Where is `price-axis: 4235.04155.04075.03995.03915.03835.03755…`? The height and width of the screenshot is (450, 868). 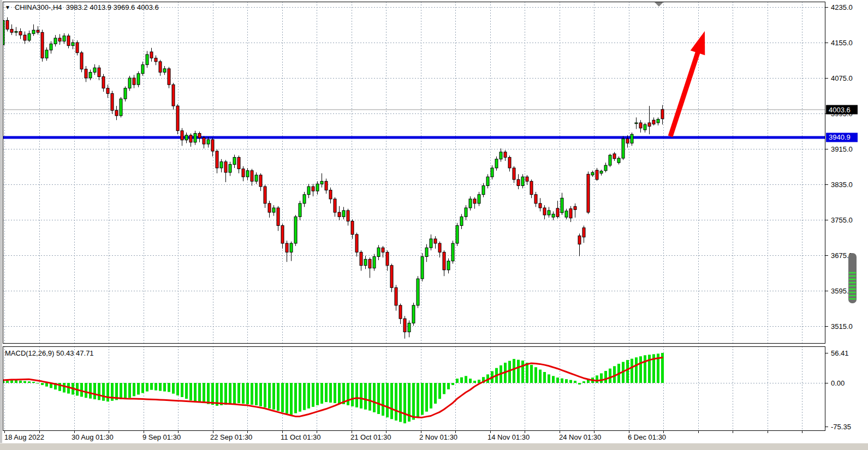 price-axis: 4235.04155.04075.03995.03915.03835.03755… is located at coordinates (839, 217).